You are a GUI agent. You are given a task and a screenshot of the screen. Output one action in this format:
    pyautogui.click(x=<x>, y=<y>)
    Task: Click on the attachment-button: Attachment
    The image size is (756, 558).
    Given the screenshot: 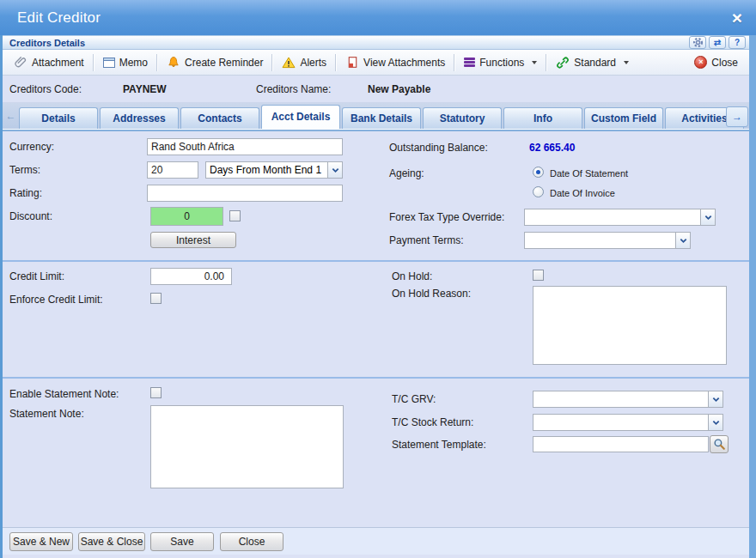 What is the action you would take?
    pyautogui.click(x=49, y=63)
    